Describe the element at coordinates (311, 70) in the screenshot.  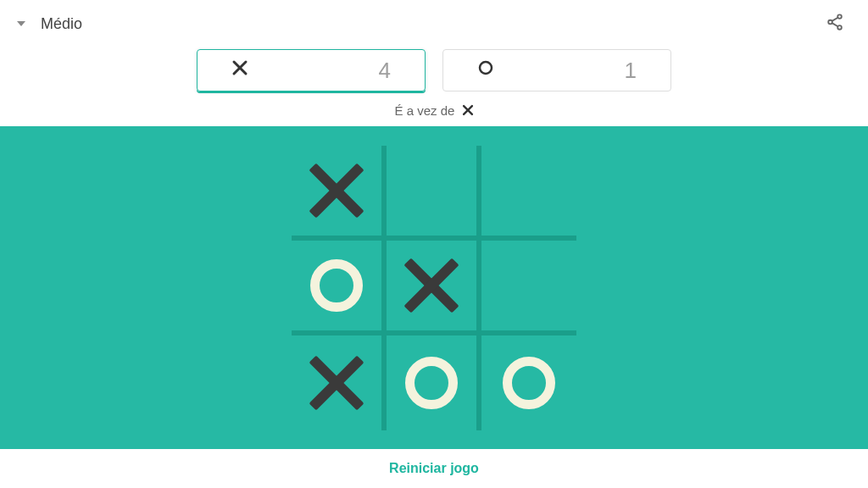
I see `score-box-x: 4` at that location.